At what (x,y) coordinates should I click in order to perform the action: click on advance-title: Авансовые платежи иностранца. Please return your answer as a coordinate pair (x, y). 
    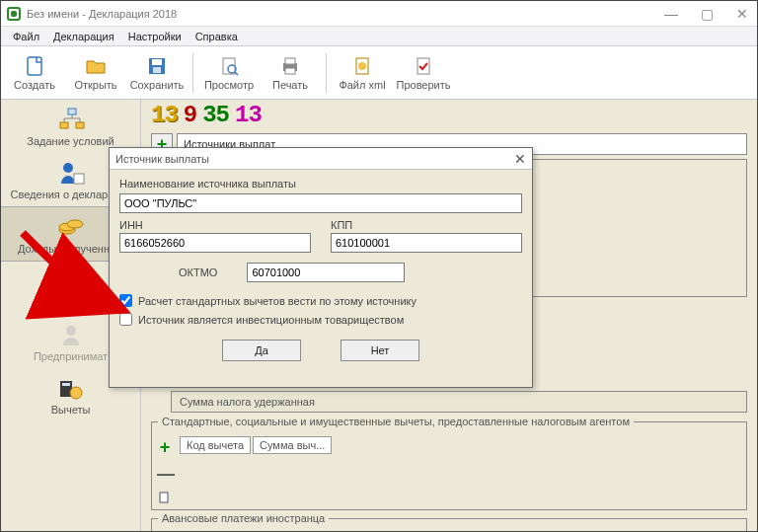
    Looking at the image, I should click on (243, 518).